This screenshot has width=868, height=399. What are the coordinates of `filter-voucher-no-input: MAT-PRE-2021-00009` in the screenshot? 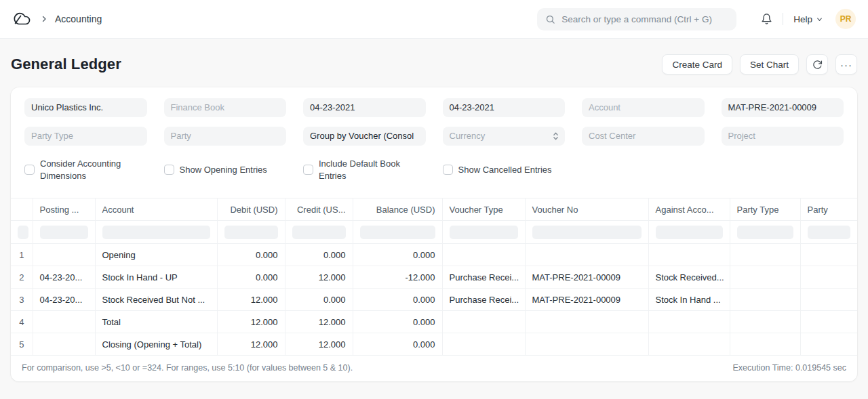 It's located at (783, 108).